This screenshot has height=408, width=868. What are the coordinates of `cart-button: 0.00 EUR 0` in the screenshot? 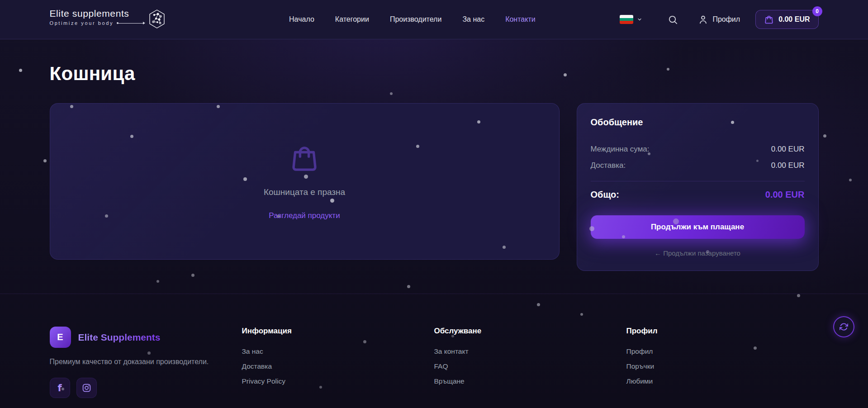 It's located at (787, 19).